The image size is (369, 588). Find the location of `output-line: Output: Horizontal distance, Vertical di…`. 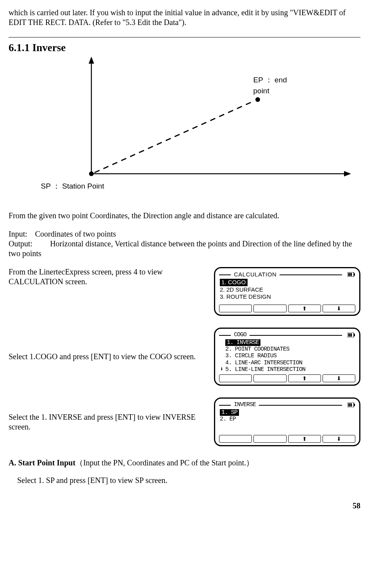

output-line: Output: Horizontal distance, Vertical di… is located at coordinates (184, 249).